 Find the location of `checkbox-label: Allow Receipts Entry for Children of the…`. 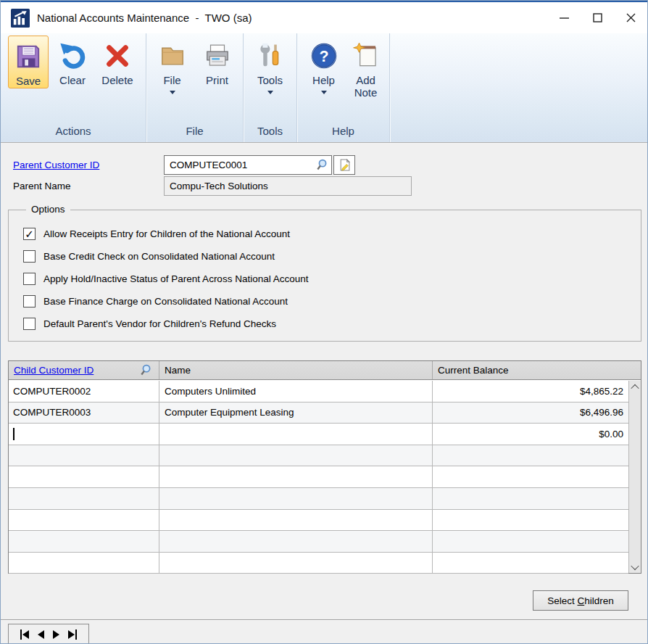

checkbox-label: Allow Receipts Entry for Children of the… is located at coordinates (167, 234).